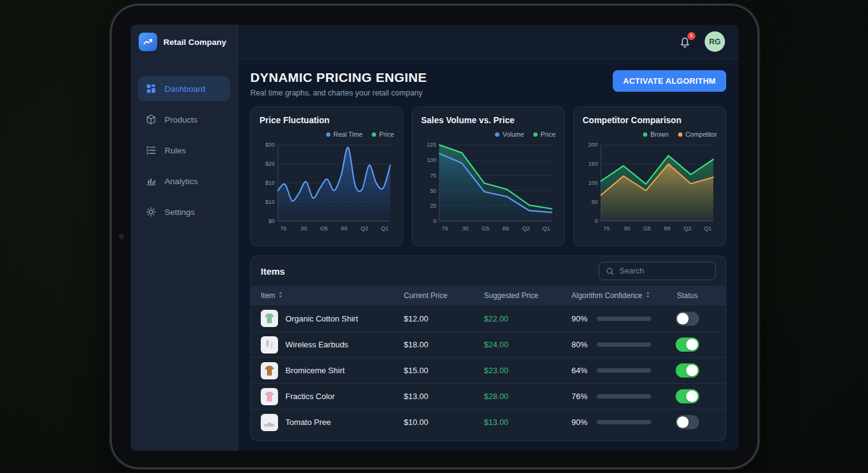 This screenshot has height=473, width=868. What do you see at coordinates (184, 119) in the screenshot?
I see `sidebar-item-products: Products` at bounding box center [184, 119].